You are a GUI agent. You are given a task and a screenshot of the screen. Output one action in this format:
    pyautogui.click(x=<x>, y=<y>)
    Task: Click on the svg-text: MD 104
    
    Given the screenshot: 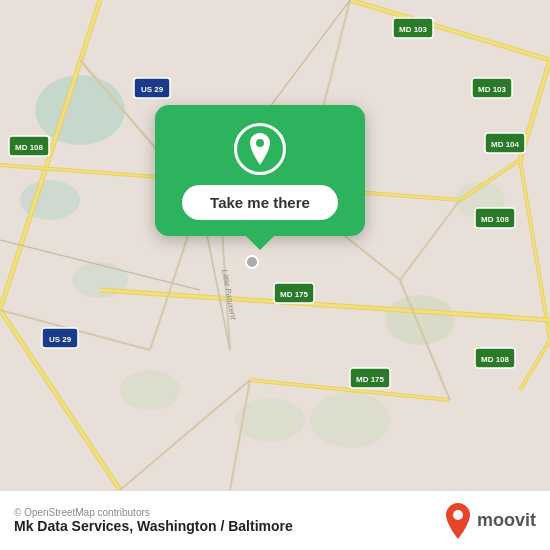 What is the action you would take?
    pyautogui.click(x=506, y=144)
    